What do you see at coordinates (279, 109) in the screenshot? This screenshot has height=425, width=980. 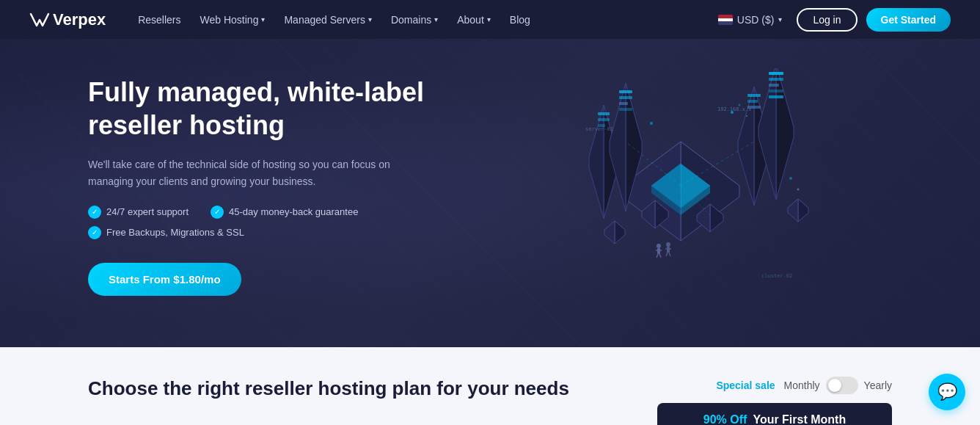 I see `hero-title: Fully managed, white-label reseller host…` at bounding box center [279, 109].